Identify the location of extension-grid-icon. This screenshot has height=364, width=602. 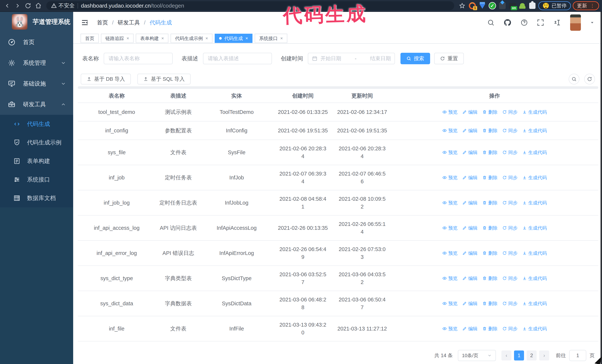
(502, 6).